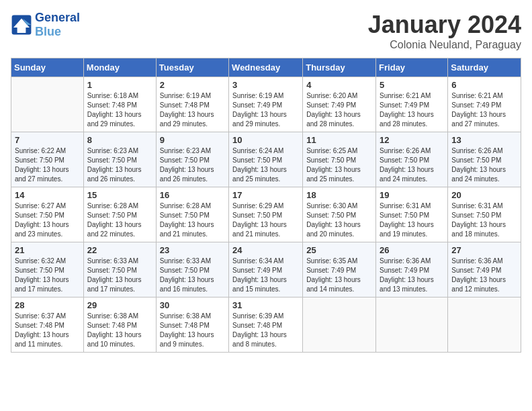  Describe the element at coordinates (266, 220) in the screenshot. I see `cell-info: Sunrise: 6:29 AM Sunset: 7:50 PM Dayligh…` at that location.